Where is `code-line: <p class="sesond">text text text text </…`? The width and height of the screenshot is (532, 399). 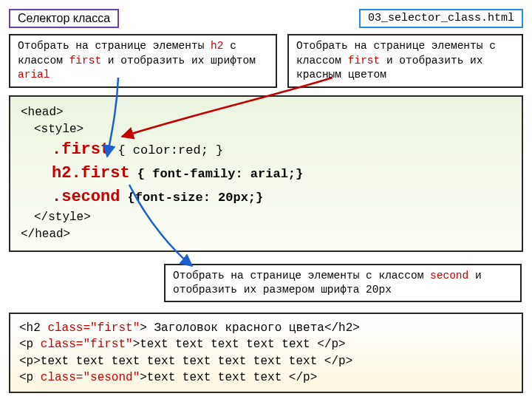
code-line: <p class="sesond">text text text text </… is located at coordinates (266, 378).